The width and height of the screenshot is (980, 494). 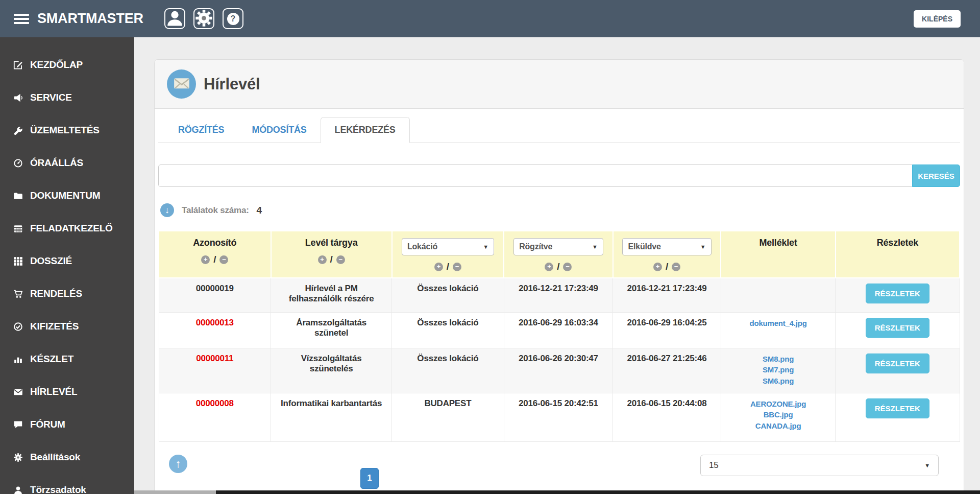 I want to click on sidebar-item-label: FÓRUM, so click(x=48, y=425).